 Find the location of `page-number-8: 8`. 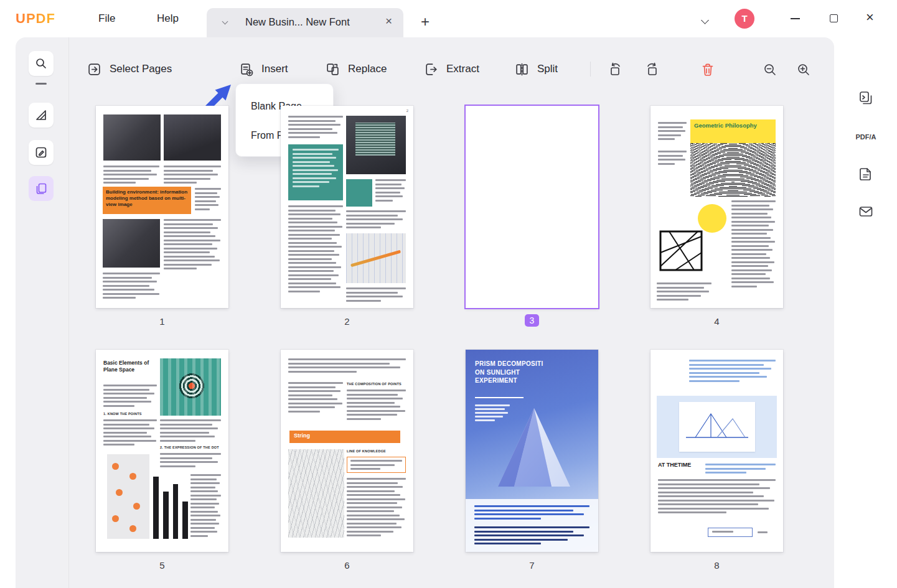

page-number-8: 8 is located at coordinates (717, 565).